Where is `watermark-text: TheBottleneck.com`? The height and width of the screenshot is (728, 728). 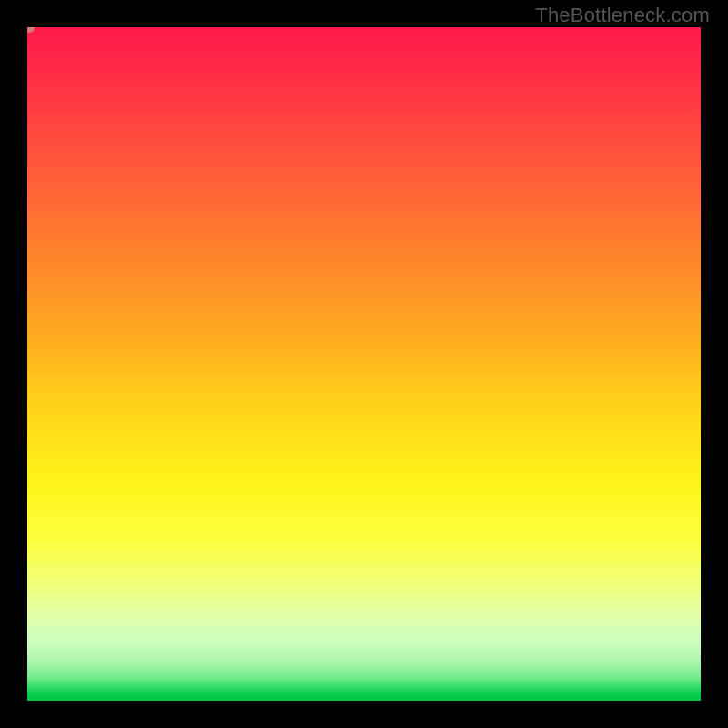
watermark-text: TheBottleneck.com is located at coordinates (622, 15).